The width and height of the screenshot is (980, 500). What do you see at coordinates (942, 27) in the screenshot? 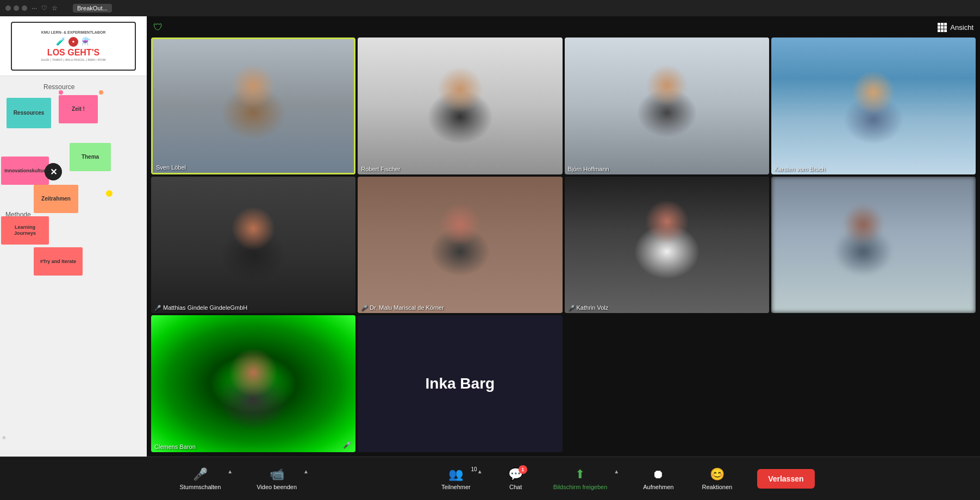
I see `grid-view-icon` at bounding box center [942, 27].